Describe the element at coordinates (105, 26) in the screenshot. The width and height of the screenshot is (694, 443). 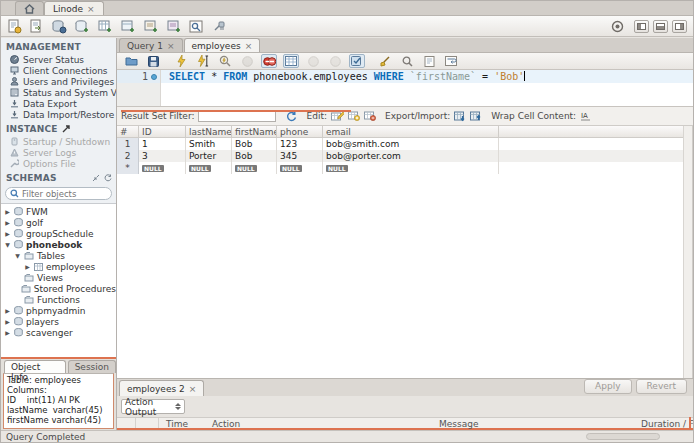
I see `create-table-icon` at that location.